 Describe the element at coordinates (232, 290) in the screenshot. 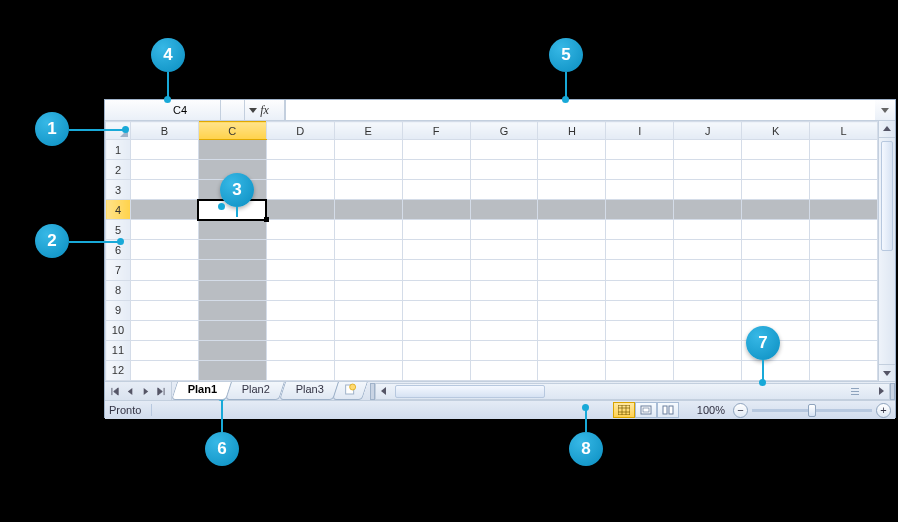

I see `cell-C8` at that location.